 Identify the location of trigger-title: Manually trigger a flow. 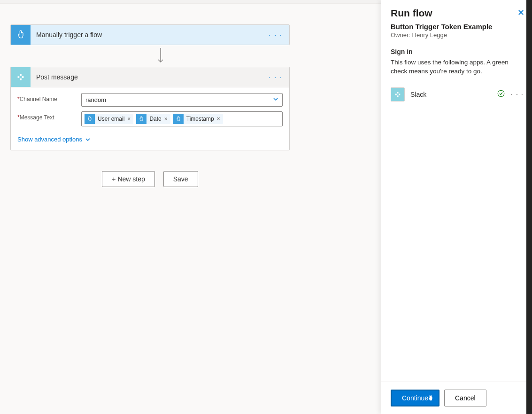
(146, 35).